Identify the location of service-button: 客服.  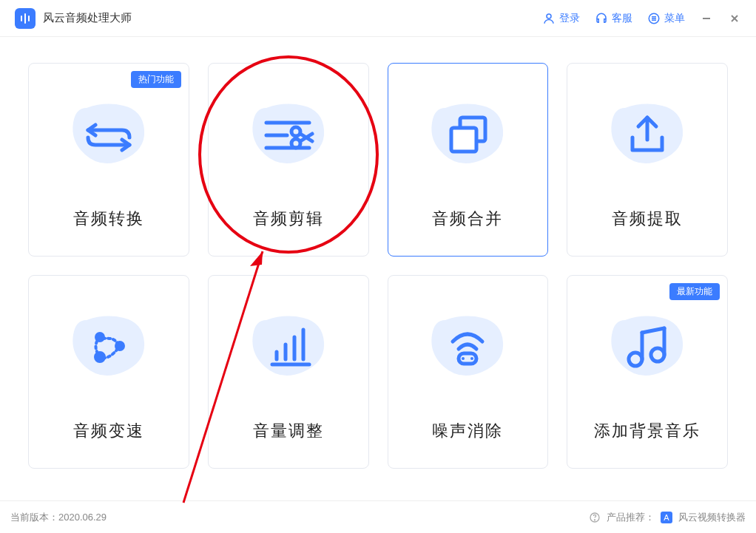
(614, 18).